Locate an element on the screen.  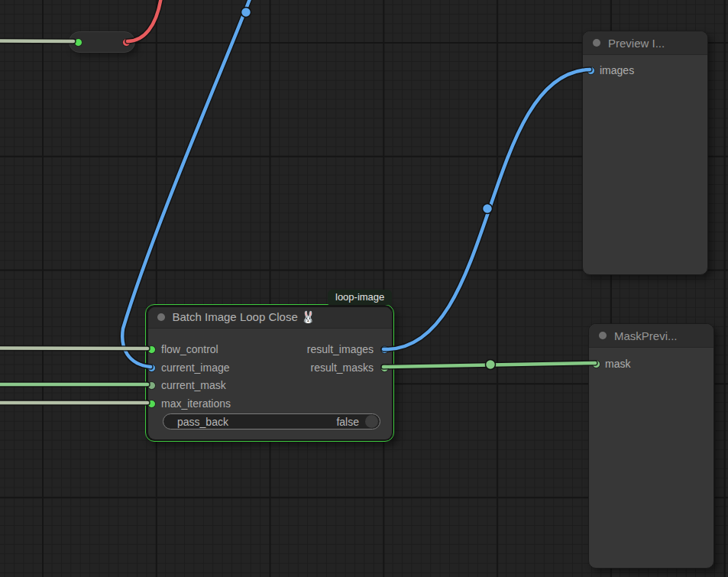
node-title: MaskPrevi... is located at coordinates (646, 336).